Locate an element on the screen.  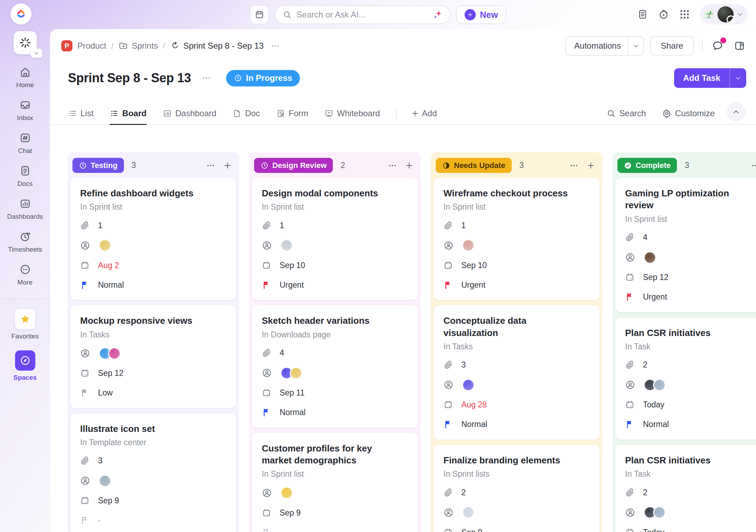
breadcrumb-menu-icon is located at coordinates (275, 46).